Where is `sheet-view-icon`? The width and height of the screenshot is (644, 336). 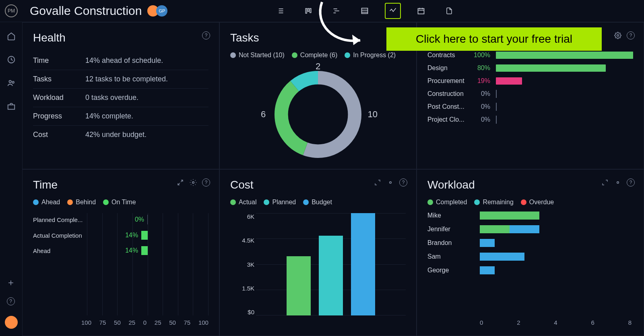 sheet-view-icon is located at coordinates (365, 11).